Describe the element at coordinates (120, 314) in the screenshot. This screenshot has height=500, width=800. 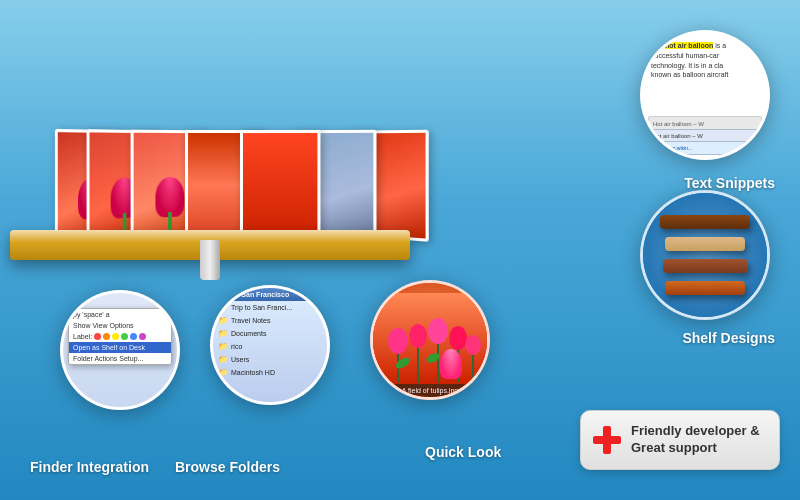
I see `finder-menu-item-1: py 'space' a` at that location.